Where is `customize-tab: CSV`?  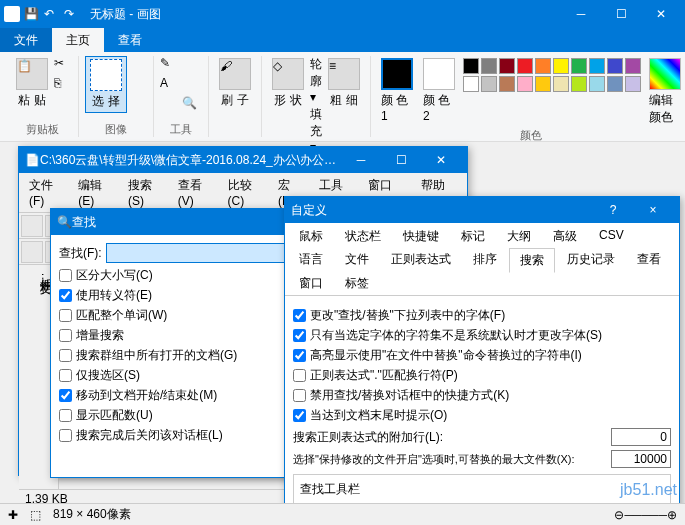
customize-tab: CSV is located at coordinates (612, 236).